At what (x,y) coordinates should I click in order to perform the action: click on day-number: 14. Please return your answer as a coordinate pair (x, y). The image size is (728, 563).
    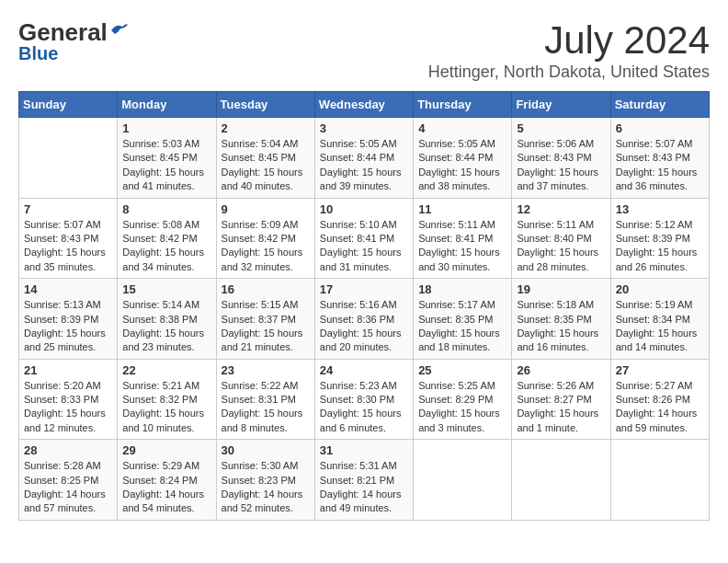
    Looking at the image, I should click on (68, 289).